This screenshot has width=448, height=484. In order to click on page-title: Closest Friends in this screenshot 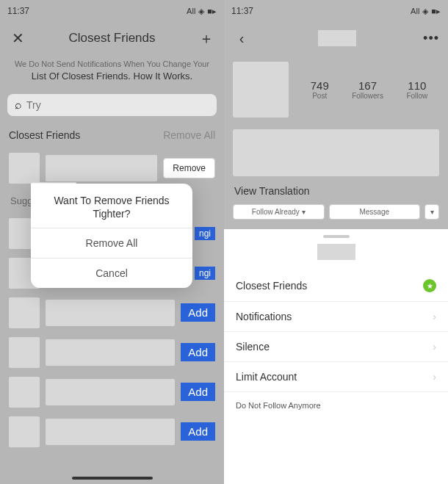, I will do `click(112, 38)`.